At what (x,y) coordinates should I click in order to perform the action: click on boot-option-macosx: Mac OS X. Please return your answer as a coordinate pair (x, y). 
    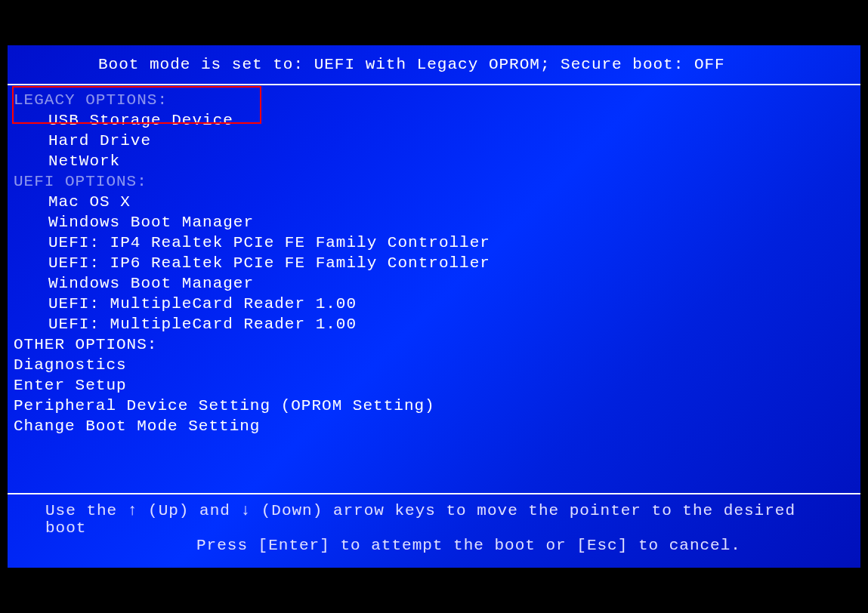
    Looking at the image, I should click on (434, 202).